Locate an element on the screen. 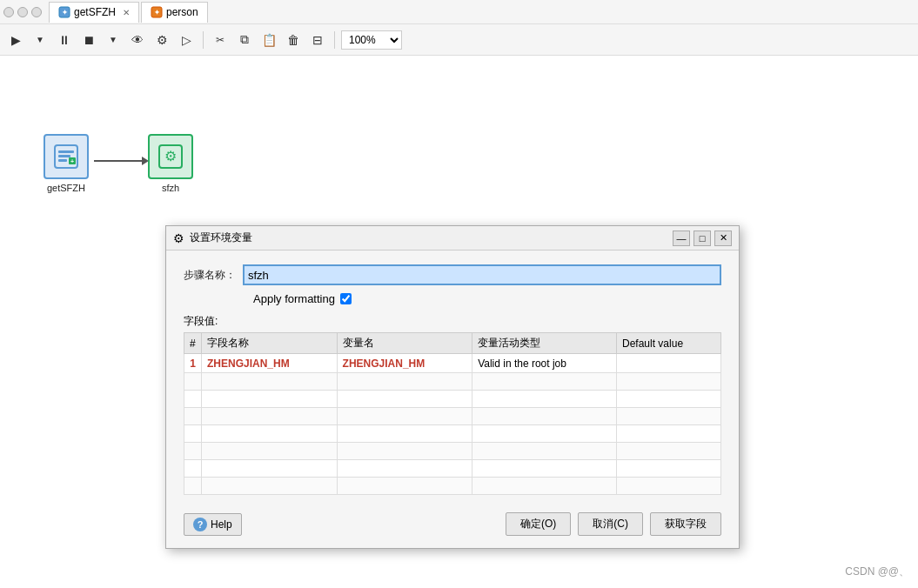 The image size is (918, 588). title-bar: ✦ getSFZH ✕ ✦ person is located at coordinates (459, 12).